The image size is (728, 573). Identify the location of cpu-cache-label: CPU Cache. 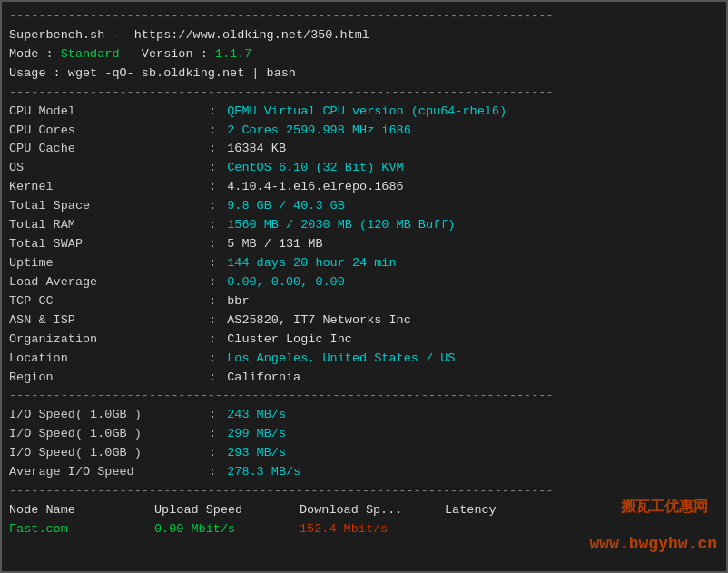
(109, 149).